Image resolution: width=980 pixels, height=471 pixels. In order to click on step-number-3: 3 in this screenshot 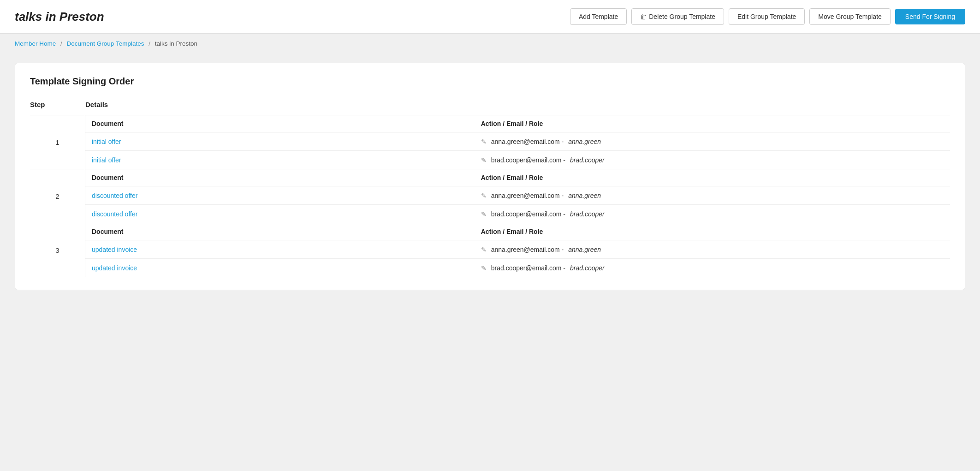, I will do `click(58, 250)`.